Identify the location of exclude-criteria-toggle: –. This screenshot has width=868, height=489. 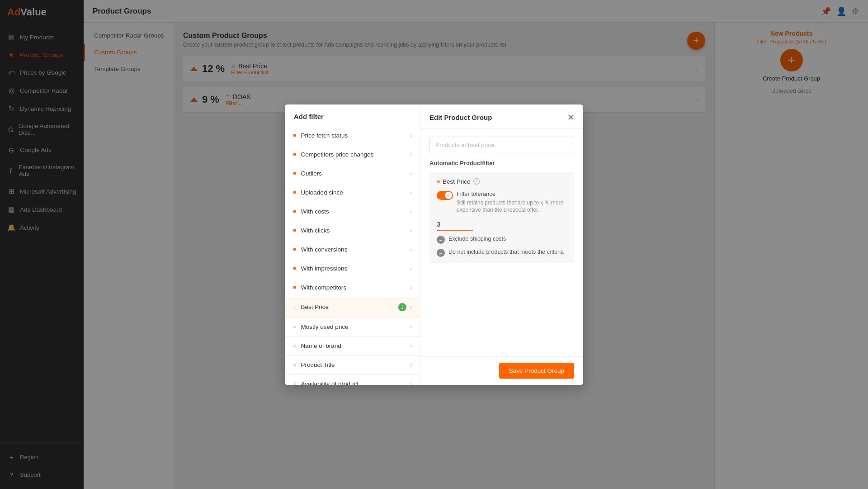
(441, 253).